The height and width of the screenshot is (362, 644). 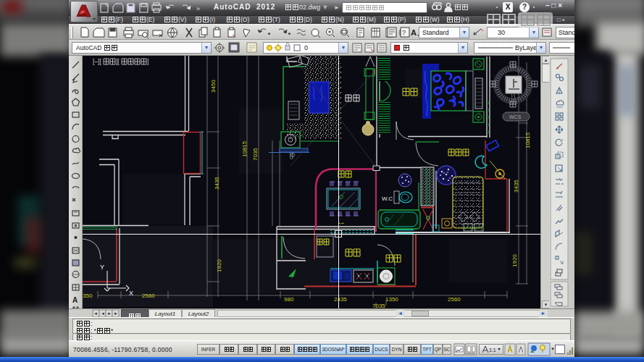 What do you see at coordinates (289, 300) in the screenshot?
I see `svg-text: 980` at bounding box center [289, 300].